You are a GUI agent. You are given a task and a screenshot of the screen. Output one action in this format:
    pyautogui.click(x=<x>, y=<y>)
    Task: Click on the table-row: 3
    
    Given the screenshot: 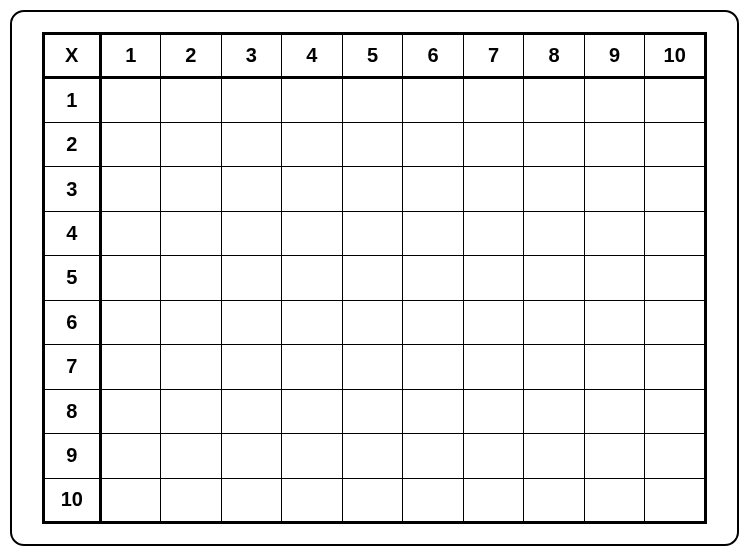 What is the action you would take?
    pyautogui.click(x=375, y=189)
    